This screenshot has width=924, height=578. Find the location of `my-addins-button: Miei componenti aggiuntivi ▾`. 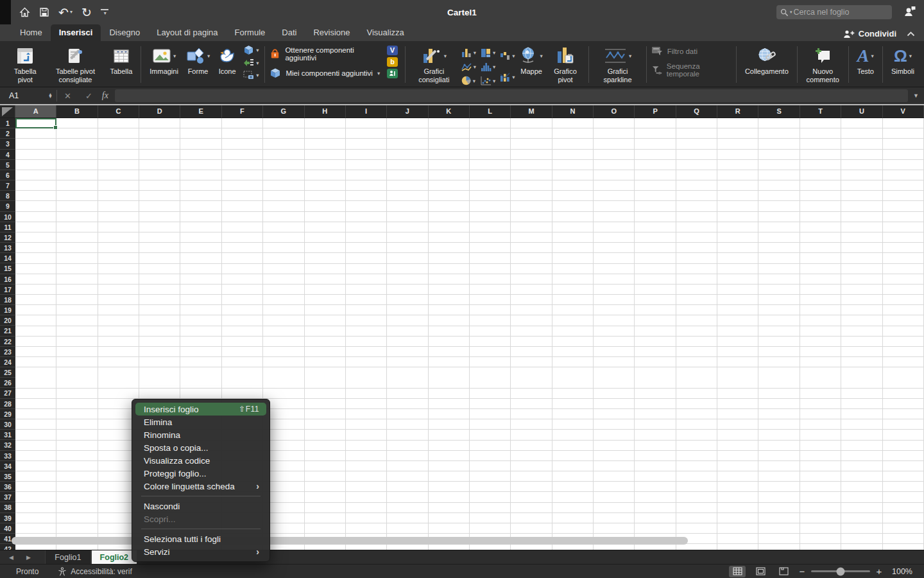

my-addins-button: Miei componenti aggiuntivi ▾ is located at coordinates (326, 73).